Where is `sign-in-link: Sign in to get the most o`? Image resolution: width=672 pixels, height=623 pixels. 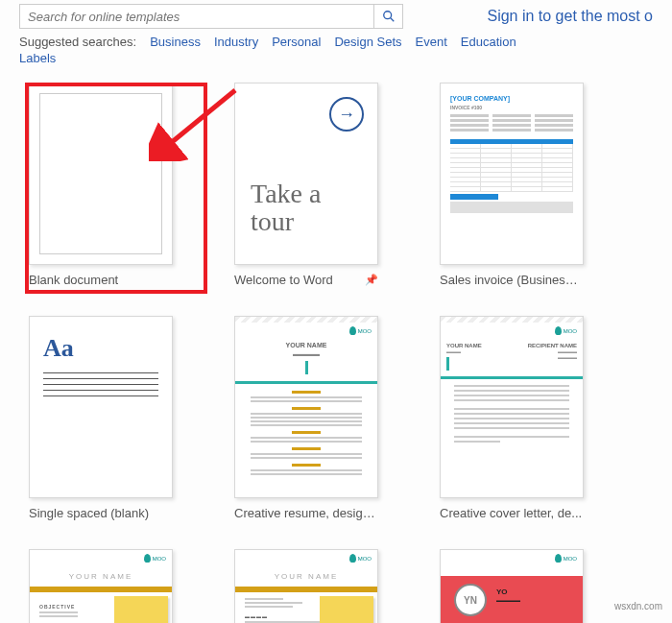
sign-in-link: Sign in to get the most o is located at coordinates (570, 16).